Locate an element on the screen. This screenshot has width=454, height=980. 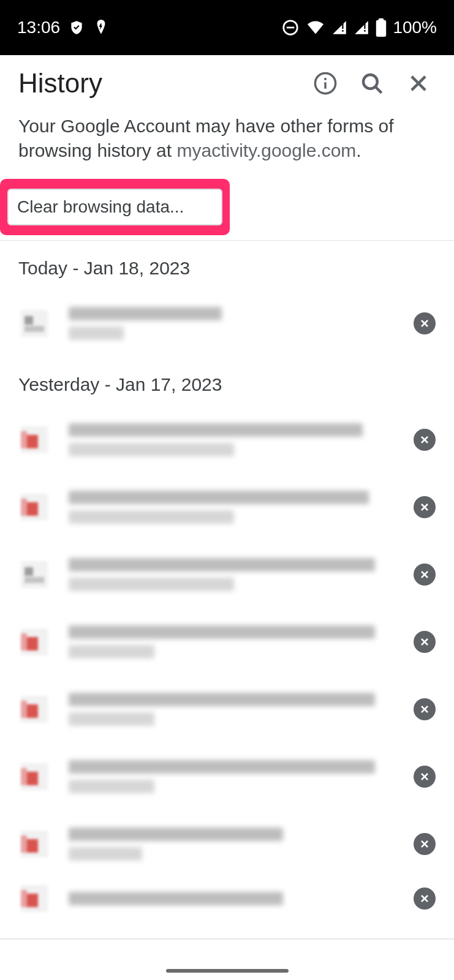
signal-2-icon is located at coordinates (361, 28).